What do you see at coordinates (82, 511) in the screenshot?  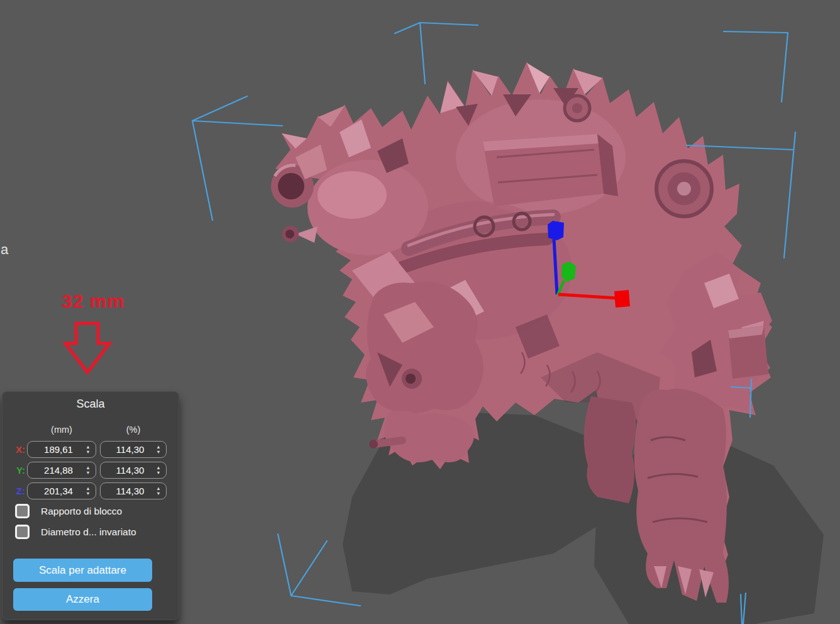 I see `lock-ratio-label: Rapporto di blocco` at bounding box center [82, 511].